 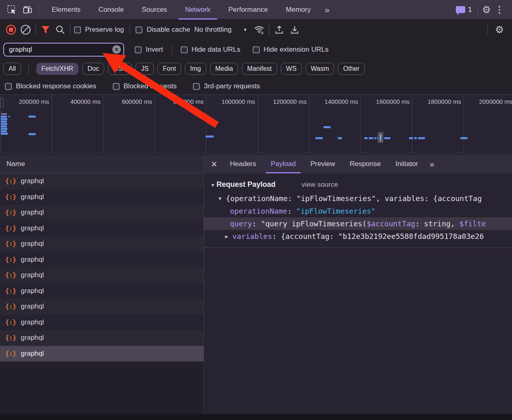 What do you see at coordinates (259, 69) in the screenshot?
I see `filter-chip-manifest: Manifest` at bounding box center [259, 69].